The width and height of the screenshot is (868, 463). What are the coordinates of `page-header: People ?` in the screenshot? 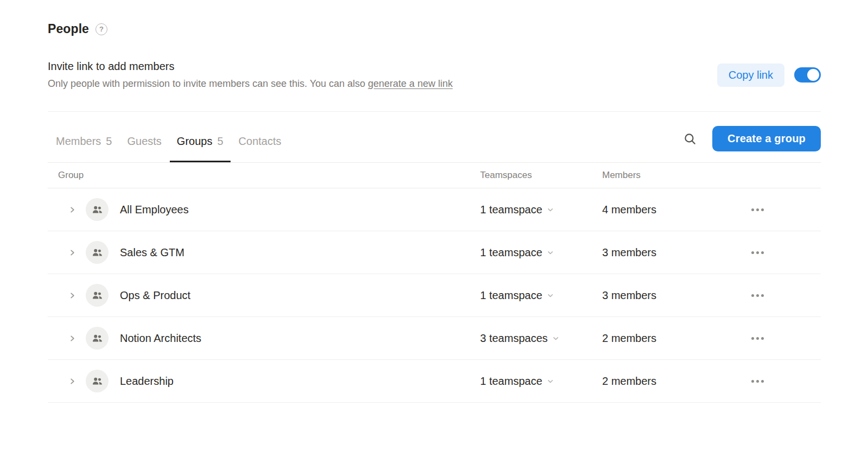 It's located at (434, 29).